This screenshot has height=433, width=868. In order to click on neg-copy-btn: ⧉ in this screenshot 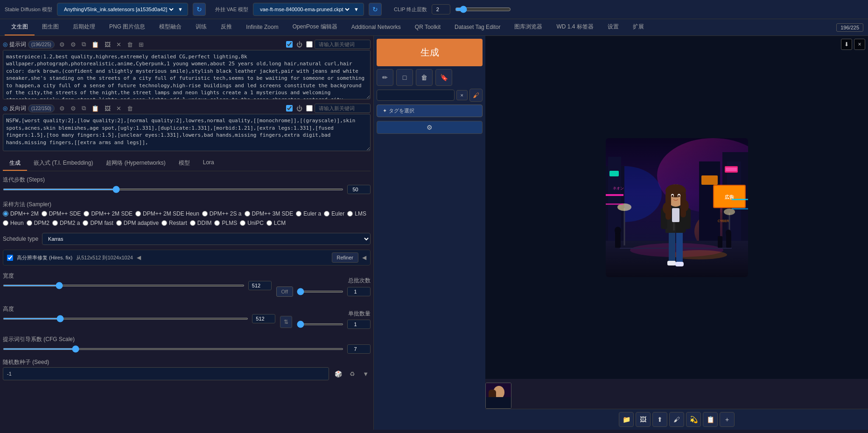, I will do `click(84, 108)`.